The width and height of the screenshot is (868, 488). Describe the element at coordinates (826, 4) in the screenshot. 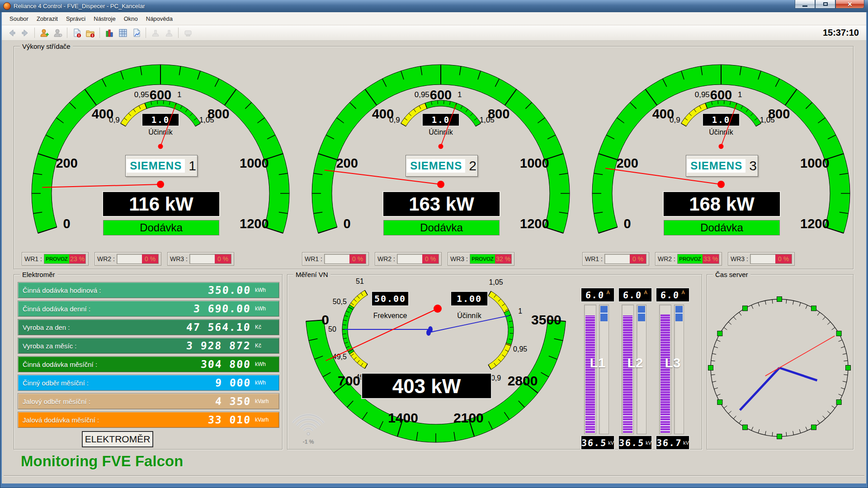

I see `maximize-icon` at that location.